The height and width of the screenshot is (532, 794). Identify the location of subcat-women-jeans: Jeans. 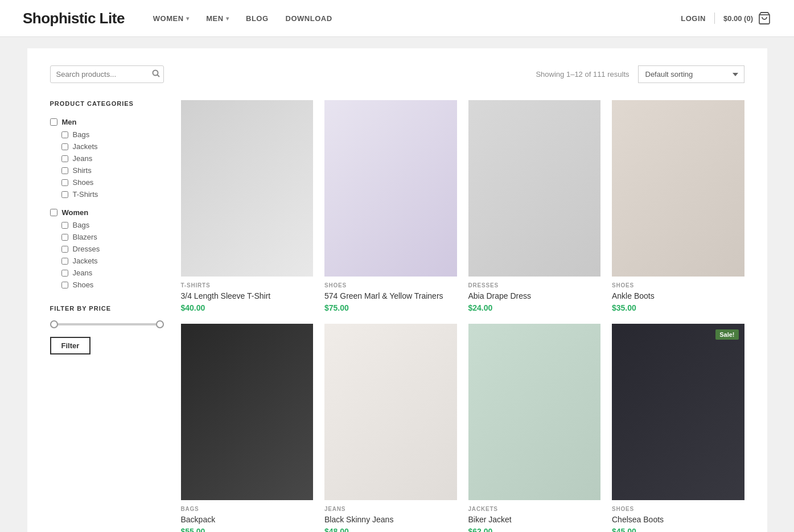
(113, 273).